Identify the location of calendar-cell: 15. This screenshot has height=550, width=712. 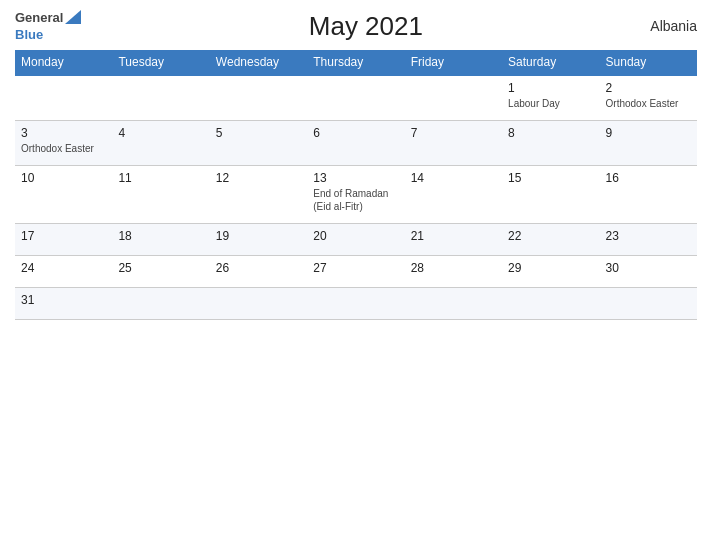
(550, 195).